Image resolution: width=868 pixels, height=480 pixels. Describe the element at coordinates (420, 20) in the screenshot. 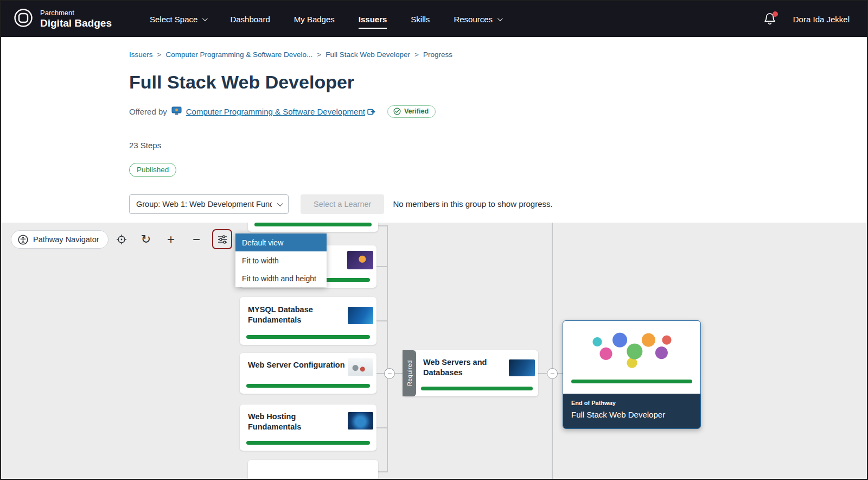

I see `nav-item-skills: Skills` at that location.